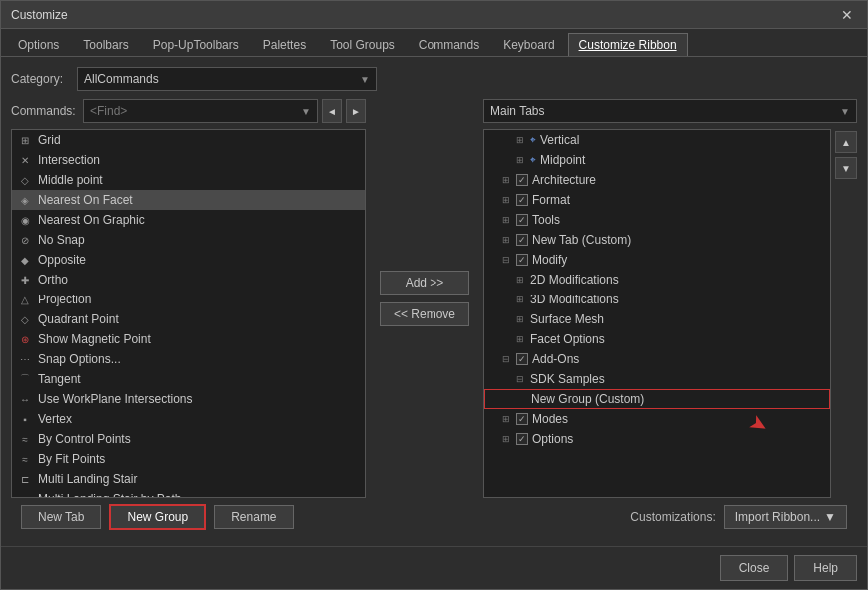  What do you see at coordinates (657, 339) in the screenshot?
I see `right-list-item: ⊞ Facet Options` at bounding box center [657, 339].